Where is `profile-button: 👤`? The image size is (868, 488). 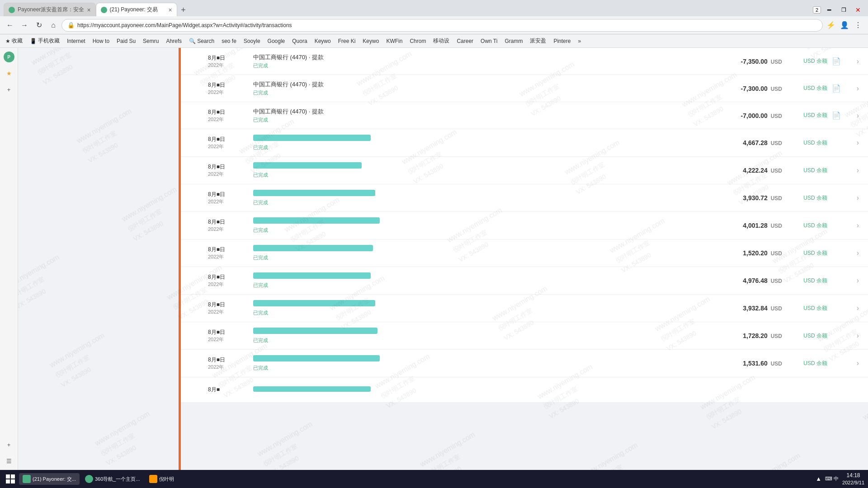 profile-button: 👤 is located at coordinates (844, 25).